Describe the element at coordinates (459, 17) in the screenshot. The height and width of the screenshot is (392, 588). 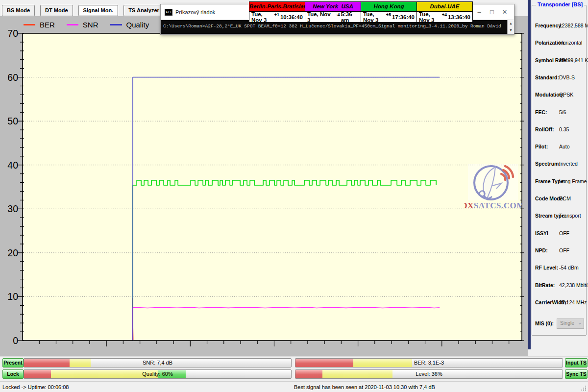
I see `clock-time-value: 13:36:40` at that location.